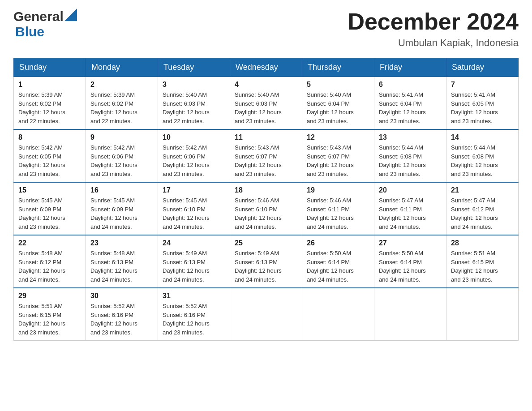 This screenshot has width=532, height=411. I want to click on day-number: 27, so click(410, 243).